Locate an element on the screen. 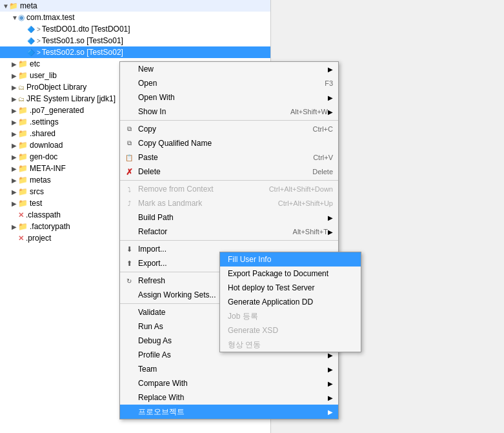 This screenshot has width=504, height=433. refresh-icon: ↻ is located at coordinates (129, 281).